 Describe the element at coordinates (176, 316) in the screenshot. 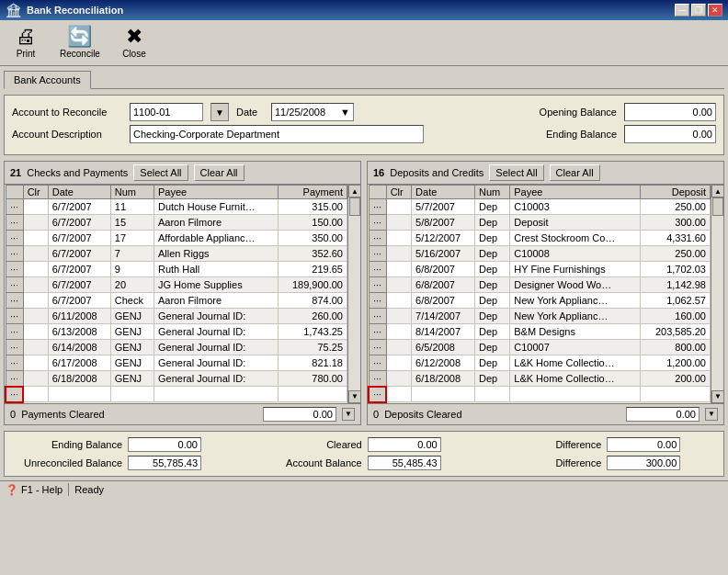

I see `checks-table-row: ··· 6/11/2008 GENJ General Journal ID: 2…` at that location.